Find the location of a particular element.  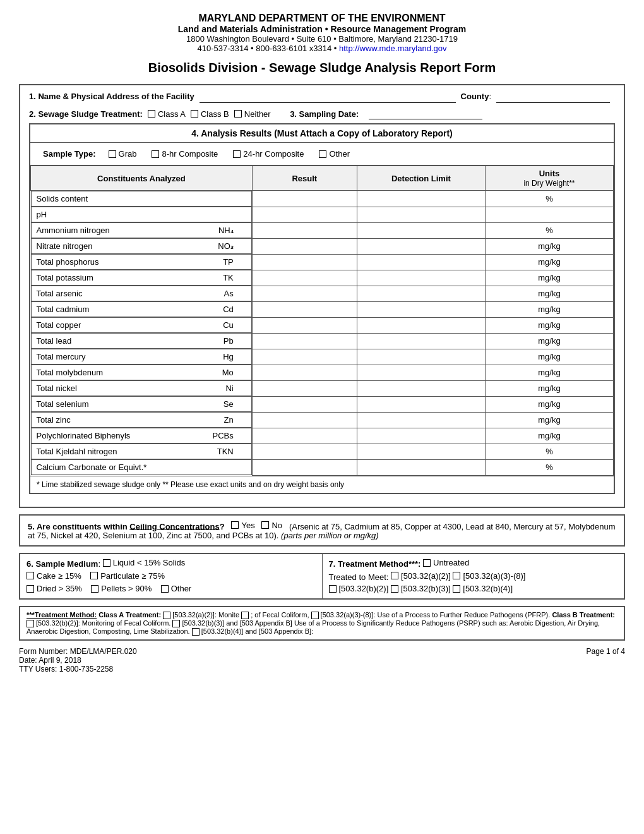

neither-checkbox is located at coordinates (238, 114).